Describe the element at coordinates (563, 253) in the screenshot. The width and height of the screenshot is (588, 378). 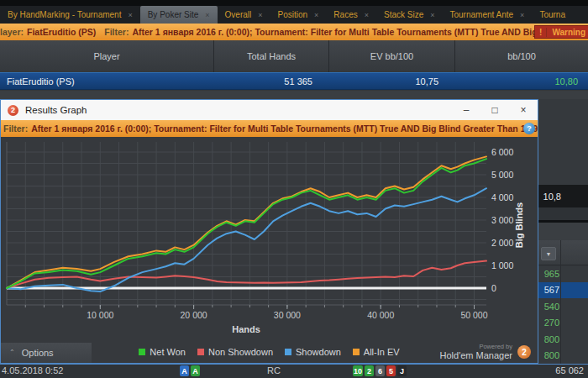
I see `side-column-header: ▼` at that location.